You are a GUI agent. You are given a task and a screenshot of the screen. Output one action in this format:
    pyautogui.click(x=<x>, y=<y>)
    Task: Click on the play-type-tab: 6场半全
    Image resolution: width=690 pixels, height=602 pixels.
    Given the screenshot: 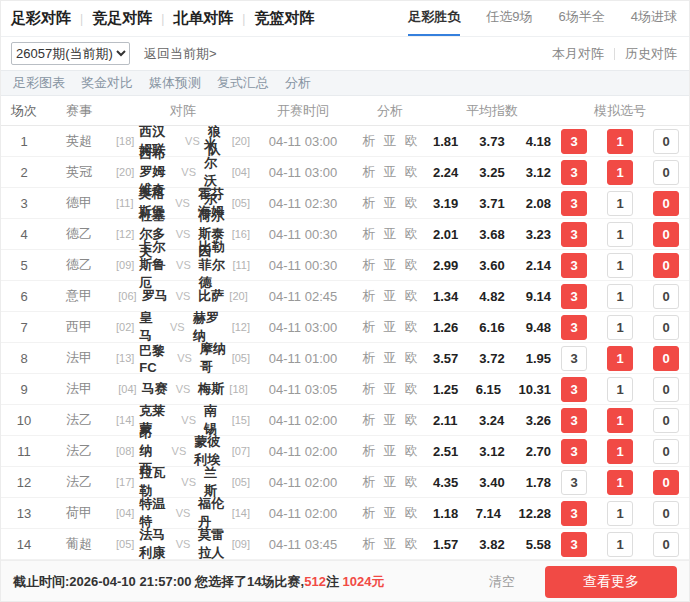 What is the action you would take?
    pyautogui.click(x=582, y=18)
    